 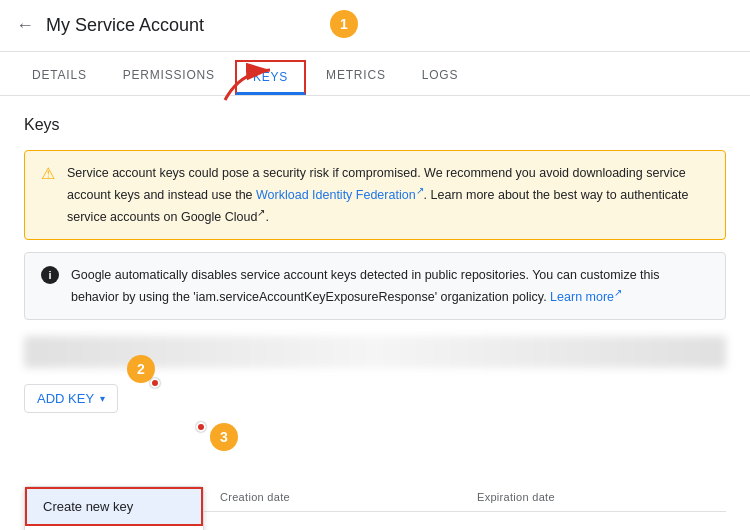 I want to click on col-creation: Creation date, so click(x=340, y=497).